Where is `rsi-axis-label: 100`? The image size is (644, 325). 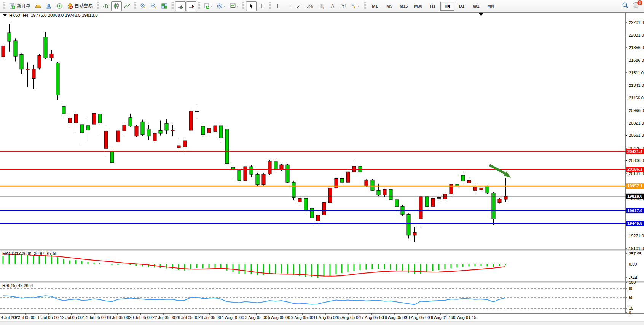 rsi-axis-label: 100 is located at coordinates (632, 282).